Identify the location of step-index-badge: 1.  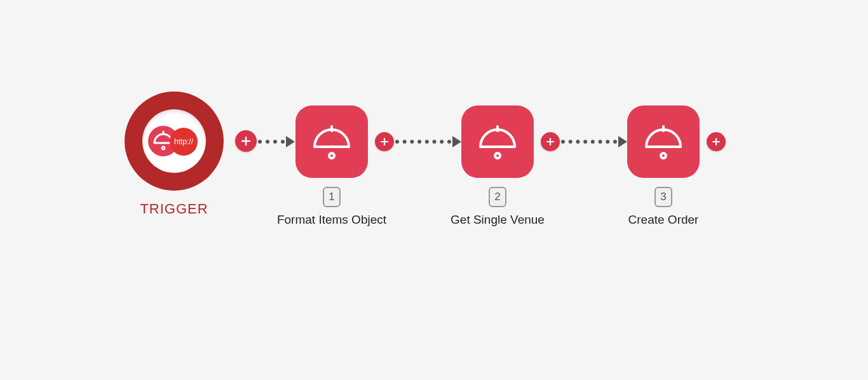
(332, 197).